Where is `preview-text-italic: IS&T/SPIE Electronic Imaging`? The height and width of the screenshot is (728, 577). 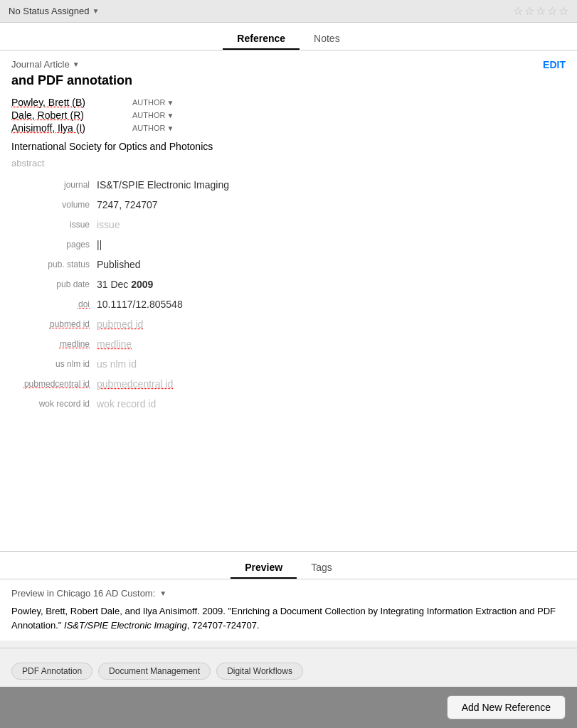 preview-text-italic: IS&T/SPIE Electronic Imaging is located at coordinates (125, 626).